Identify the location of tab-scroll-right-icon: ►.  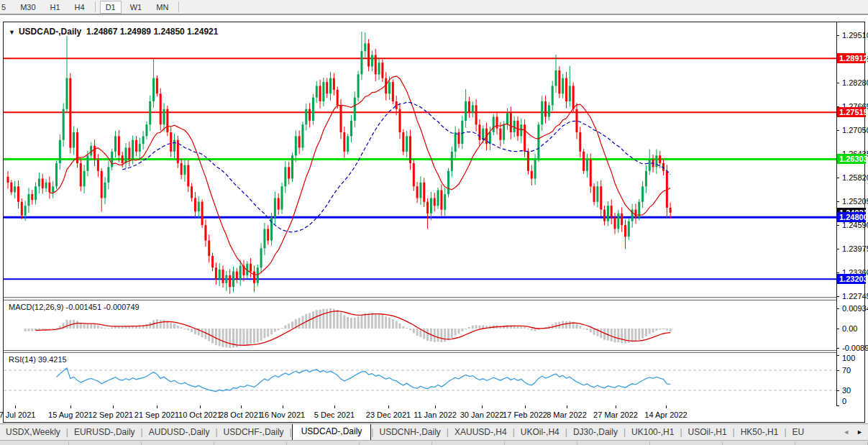
(860, 432).